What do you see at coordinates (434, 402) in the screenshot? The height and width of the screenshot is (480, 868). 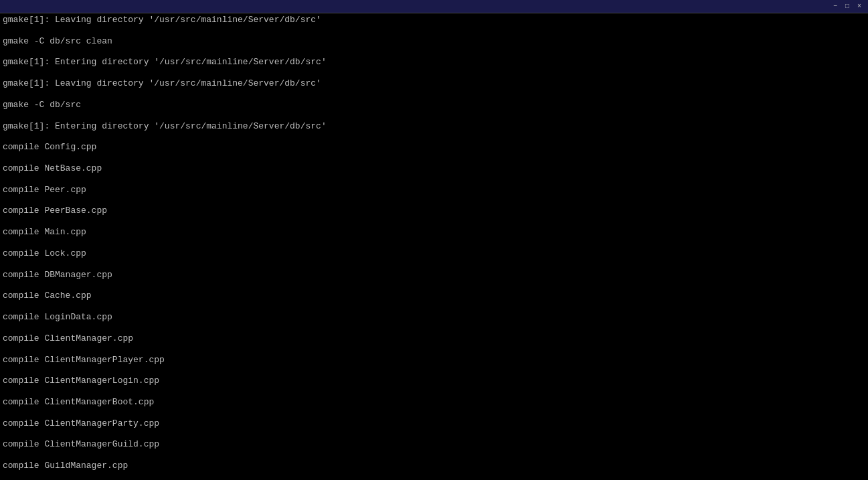 I see `terminal-line: compile ClientManagerBoot.cpp` at bounding box center [434, 402].